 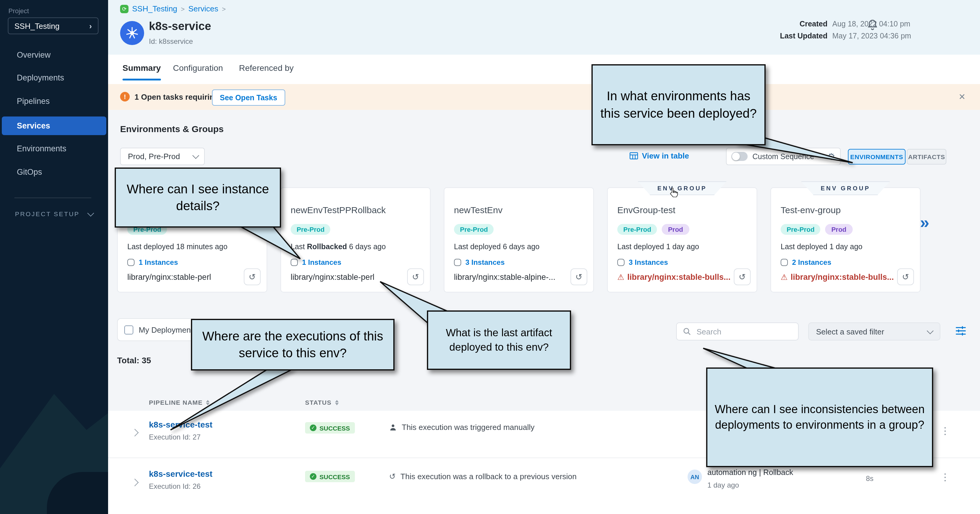 I want to click on view-in-table-button: View in table, so click(x=659, y=156).